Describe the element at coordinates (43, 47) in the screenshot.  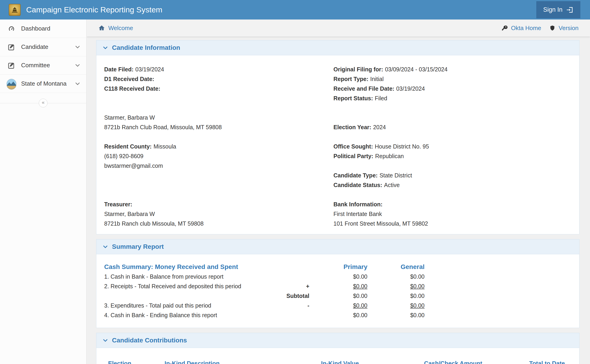
I see `sidebar-item-candidate: Candidate` at that location.